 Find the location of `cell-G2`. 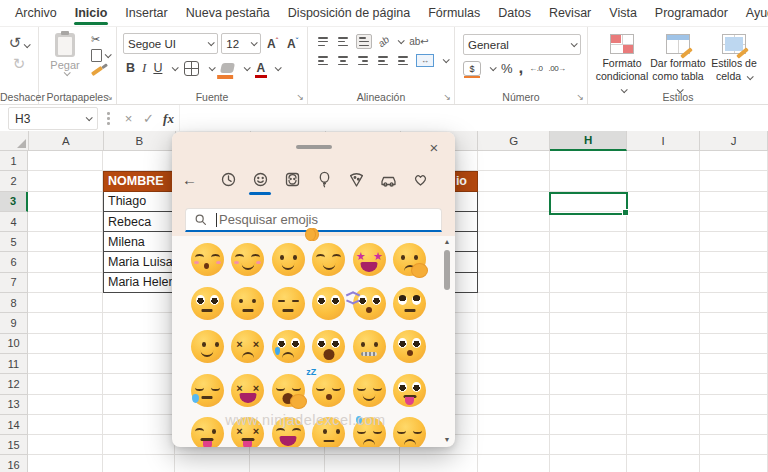

cell-G2 is located at coordinates (514, 181).